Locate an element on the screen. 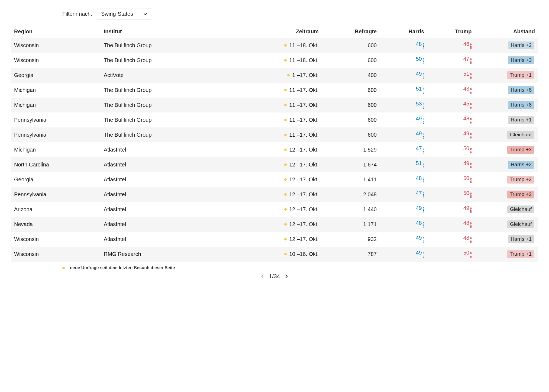 This screenshot has height=392, width=549. cell-harris: 5100 is located at coordinates (404, 165).